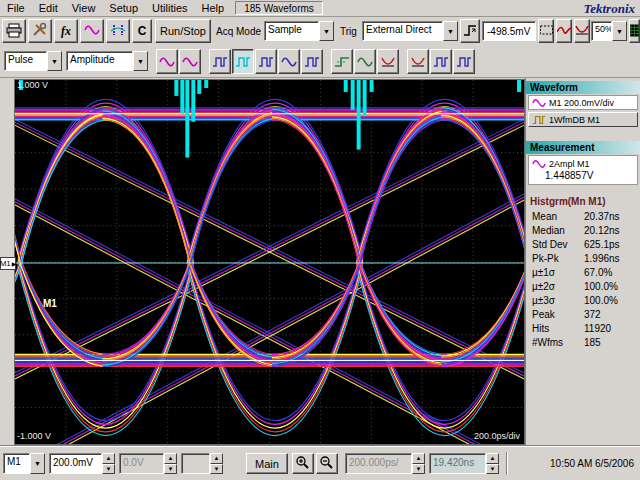 The width and height of the screenshot is (640, 480). Describe the element at coordinates (582, 103) in the screenshot. I see `waveform-source-label: M1 200.0mV/div` at that location.